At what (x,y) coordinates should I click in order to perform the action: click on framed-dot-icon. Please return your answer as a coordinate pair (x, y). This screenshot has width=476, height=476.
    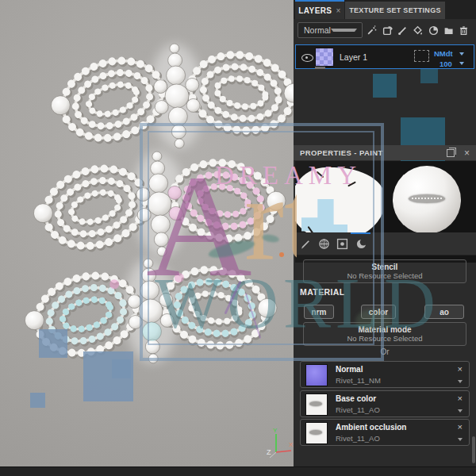
    Looking at the image, I should click on (343, 244).